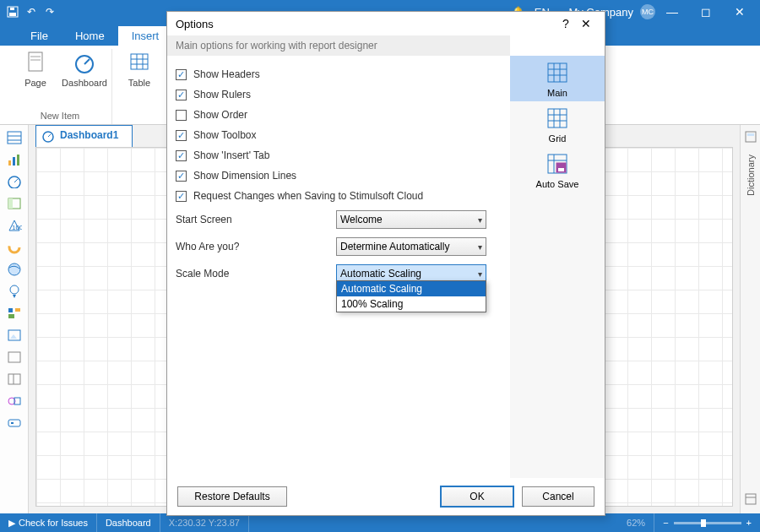 Image resolution: width=760 pixels, height=532 pixels. Describe the element at coordinates (648, 12) in the screenshot. I see `avatar: MC` at that location.